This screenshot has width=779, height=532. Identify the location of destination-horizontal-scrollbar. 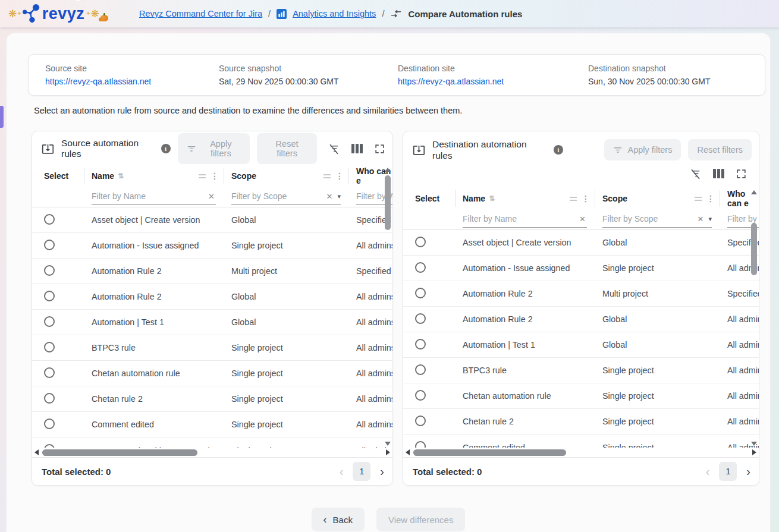
(581, 452).